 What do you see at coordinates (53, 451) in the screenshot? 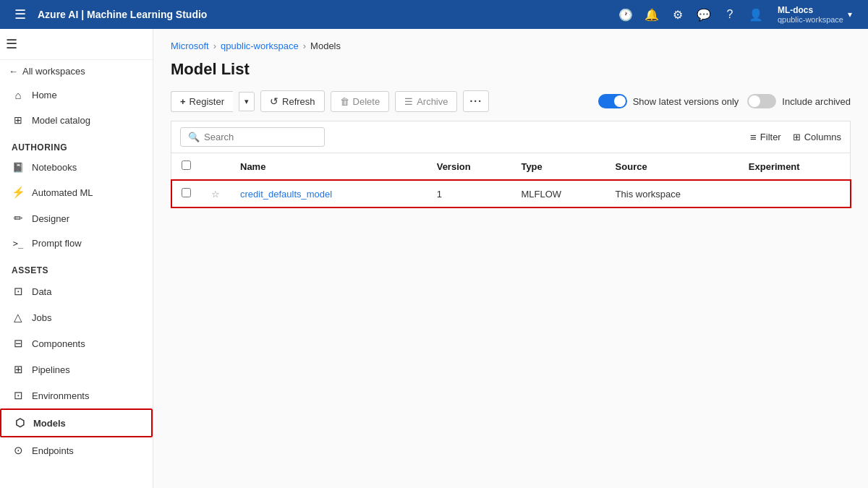
I see `sidebar-label-endpoints: Endpoints` at bounding box center [53, 451].